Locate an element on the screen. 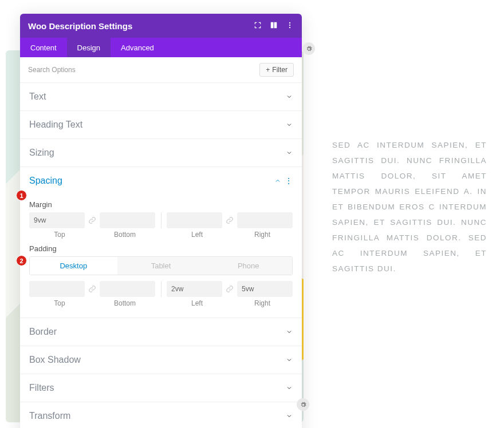 This screenshot has width=504, height=428. device-tabs: Desktop Tablet Phone is located at coordinates (161, 265).